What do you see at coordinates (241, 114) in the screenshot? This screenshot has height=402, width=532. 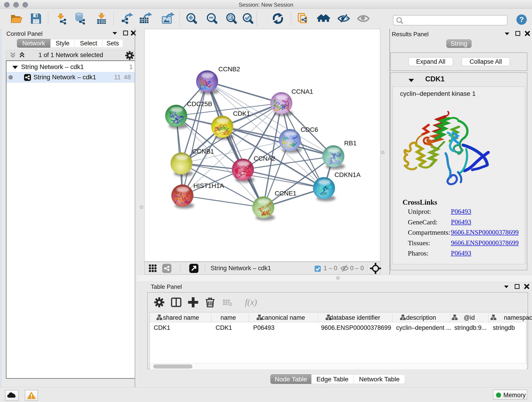 I see `svg-text: CDK1` at bounding box center [241, 114].